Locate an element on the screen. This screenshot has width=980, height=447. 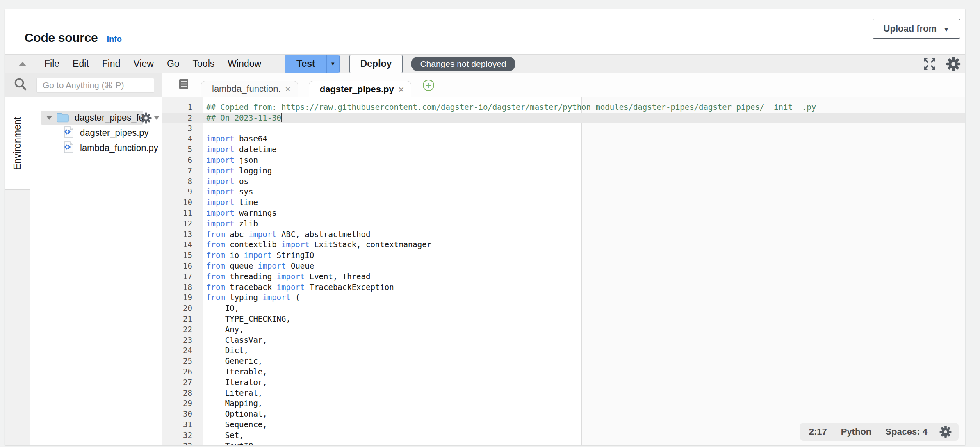
line-number: 1 is located at coordinates (182, 107).